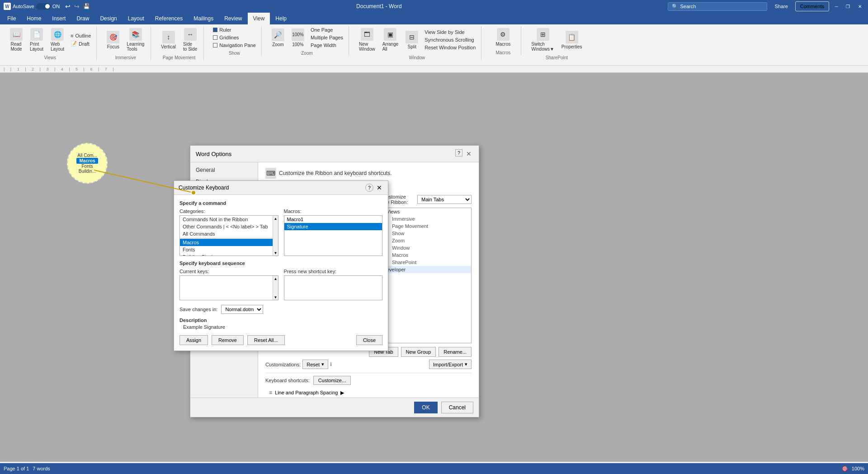 The width and height of the screenshot is (868, 474). I want to click on tab-design: Design, so click(108, 19).